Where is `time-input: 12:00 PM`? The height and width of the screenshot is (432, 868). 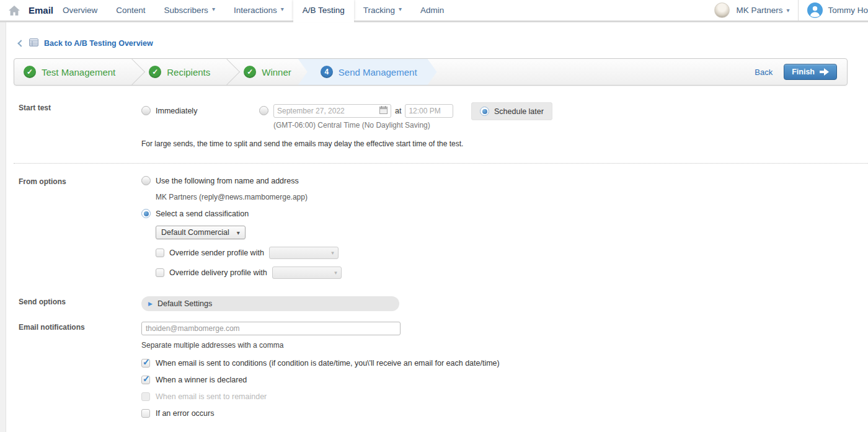 time-input: 12:00 PM is located at coordinates (429, 111).